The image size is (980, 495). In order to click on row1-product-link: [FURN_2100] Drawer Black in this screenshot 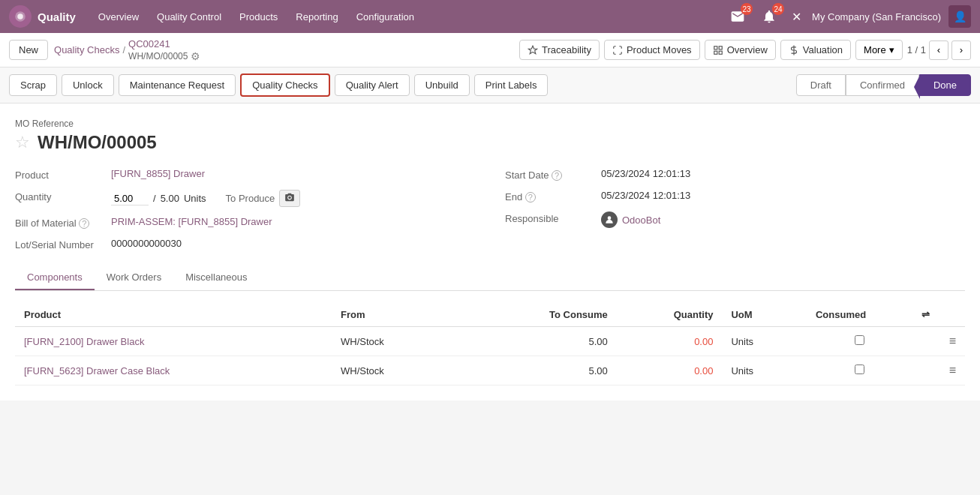, I will do `click(84, 342)`.